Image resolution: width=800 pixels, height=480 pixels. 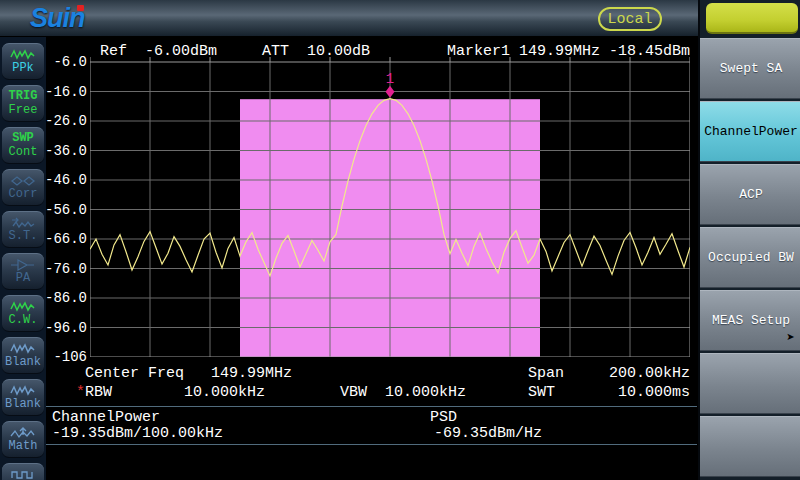 What do you see at coordinates (24, 194) in the screenshot?
I see `sidebar-item-label: Corr` at bounding box center [24, 194].